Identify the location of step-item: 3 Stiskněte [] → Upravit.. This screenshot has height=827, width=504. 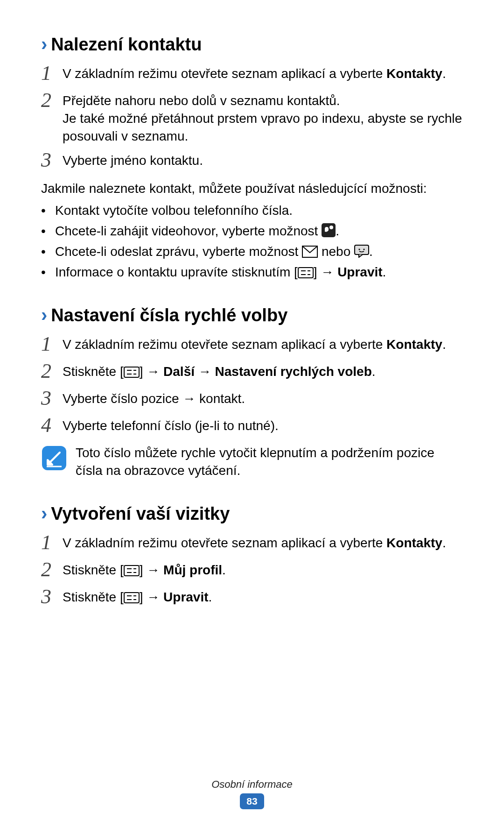
(252, 599).